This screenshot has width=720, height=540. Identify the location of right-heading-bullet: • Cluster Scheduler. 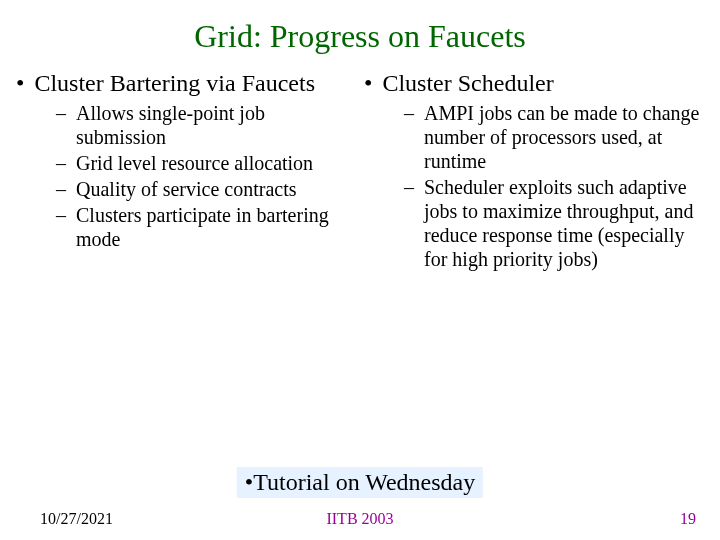
(534, 83).